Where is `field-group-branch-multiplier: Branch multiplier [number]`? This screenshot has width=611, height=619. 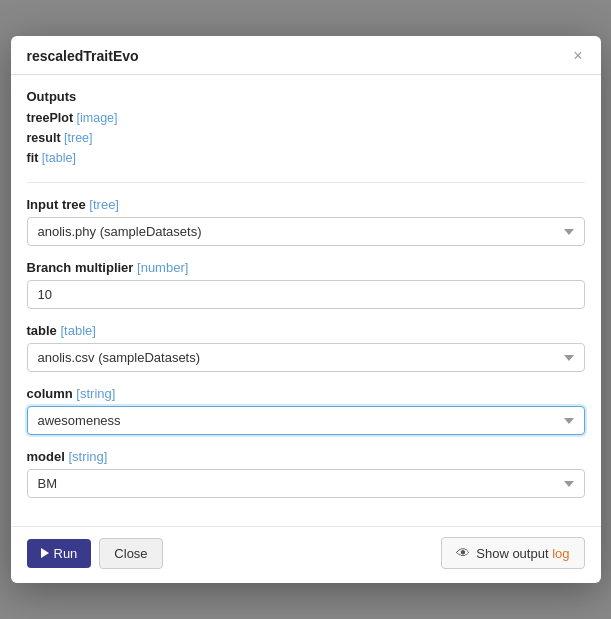
field-group-branch-multiplier: Branch multiplier [number] is located at coordinates (306, 284).